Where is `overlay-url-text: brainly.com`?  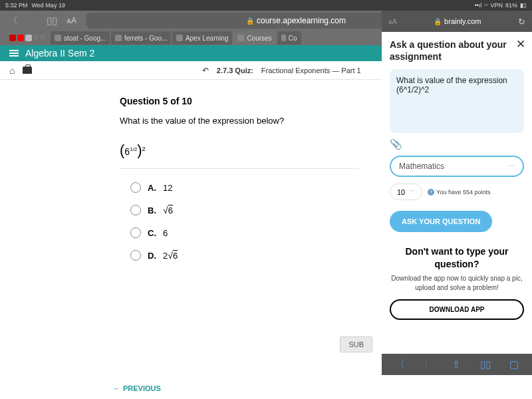
overlay-url-text: brainly.com is located at coordinates (463, 21).